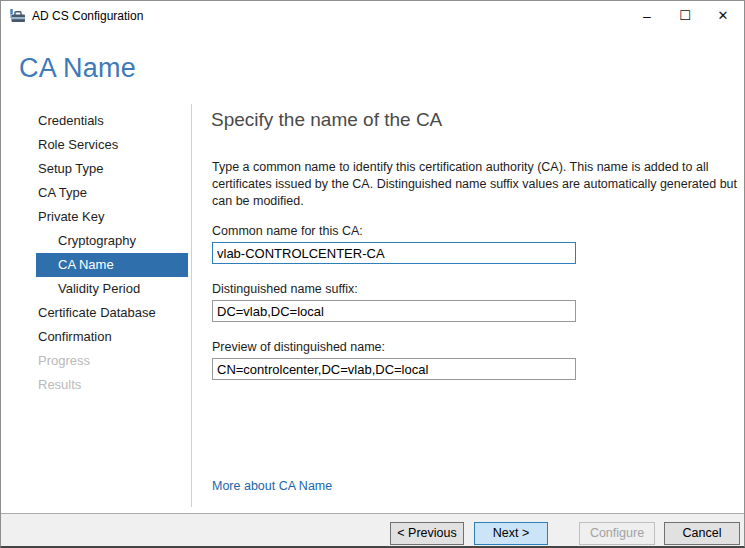 Image resolution: width=745 pixels, height=548 pixels. What do you see at coordinates (96, 313) in the screenshot?
I see `sidebar-item-certificate-database: Certificate Database` at bounding box center [96, 313].